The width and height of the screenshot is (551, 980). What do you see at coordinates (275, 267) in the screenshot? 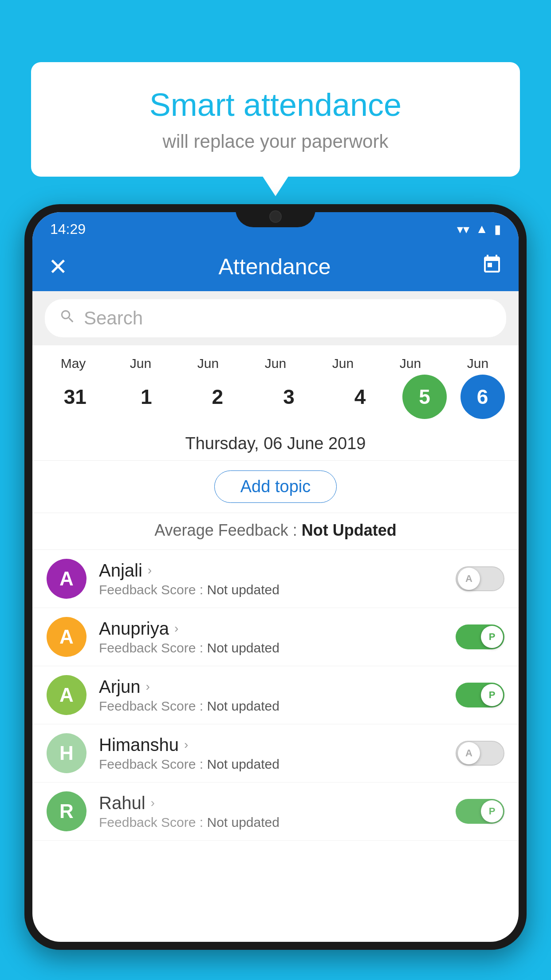
I see `header-title: Attendance` at bounding box center [275, 267].